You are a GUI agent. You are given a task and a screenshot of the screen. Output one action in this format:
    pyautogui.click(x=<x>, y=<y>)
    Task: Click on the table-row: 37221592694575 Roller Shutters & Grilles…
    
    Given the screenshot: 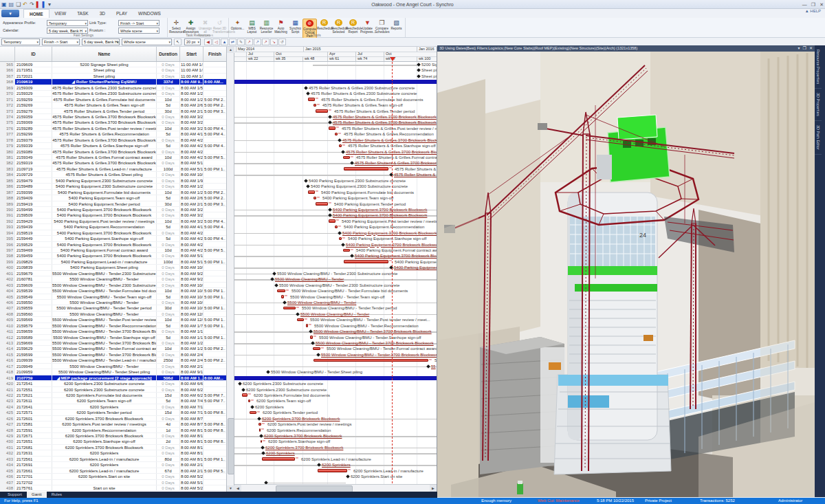 What is the action you would take?
    pyautogui.click(x=113, y=105)
    